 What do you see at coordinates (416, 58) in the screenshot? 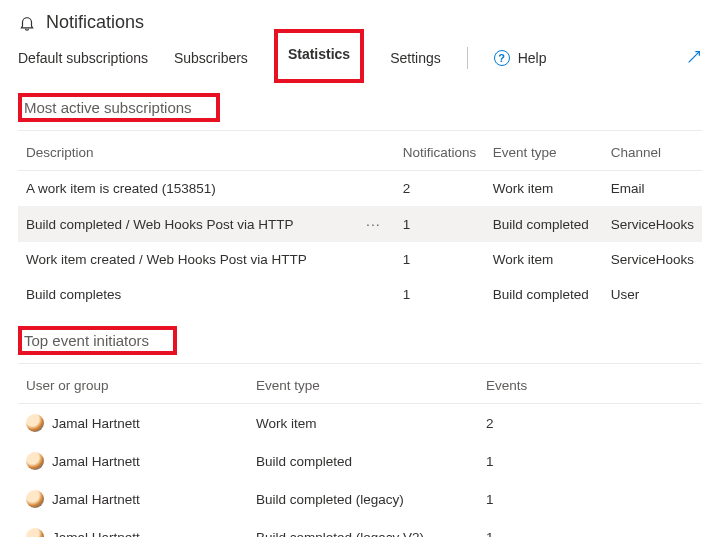
I see `tab-settings: Settings` at bounding box center [416, 58].